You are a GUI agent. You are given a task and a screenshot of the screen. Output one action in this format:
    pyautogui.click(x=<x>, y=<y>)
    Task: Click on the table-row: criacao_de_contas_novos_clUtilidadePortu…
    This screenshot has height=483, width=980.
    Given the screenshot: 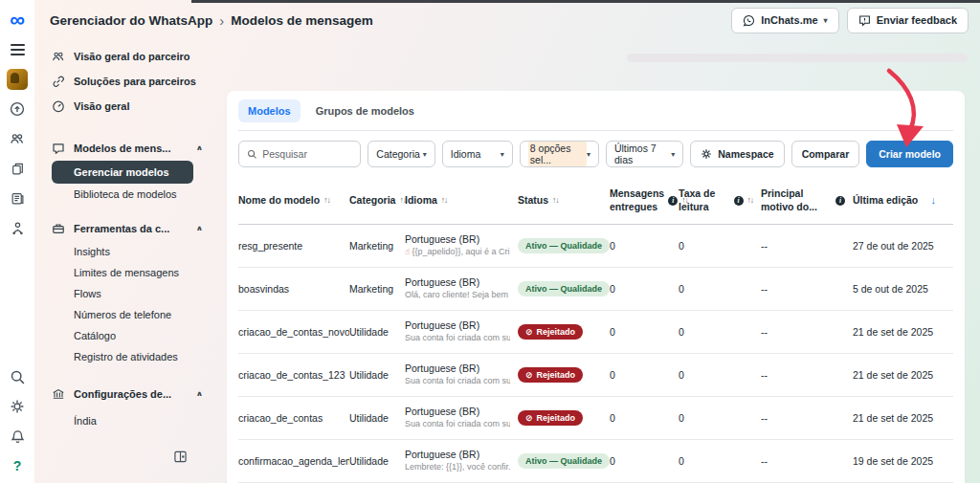 What is the action you would take?
    pyautogui.click(x=595, y=333)
    